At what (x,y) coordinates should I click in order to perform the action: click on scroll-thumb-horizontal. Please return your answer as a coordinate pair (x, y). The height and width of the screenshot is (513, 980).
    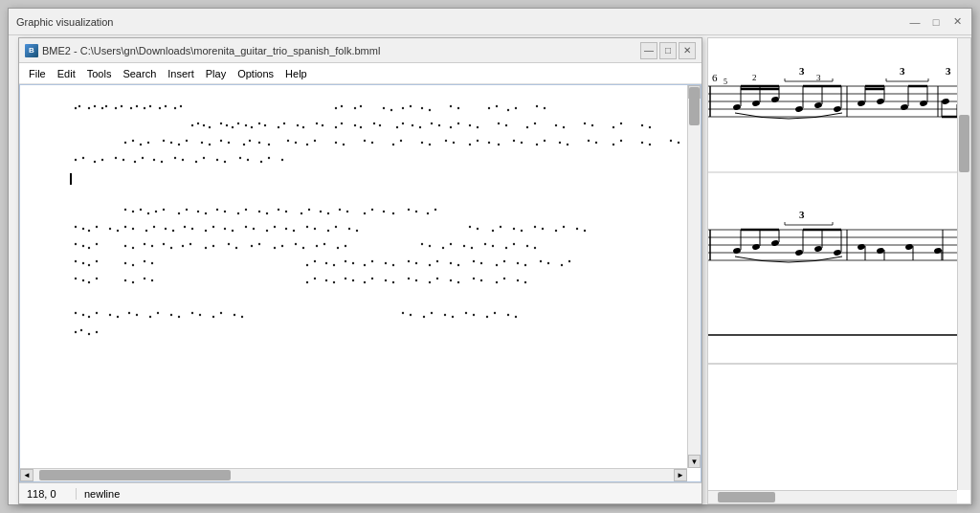
    Looking at the image, I should click on (135, 475).